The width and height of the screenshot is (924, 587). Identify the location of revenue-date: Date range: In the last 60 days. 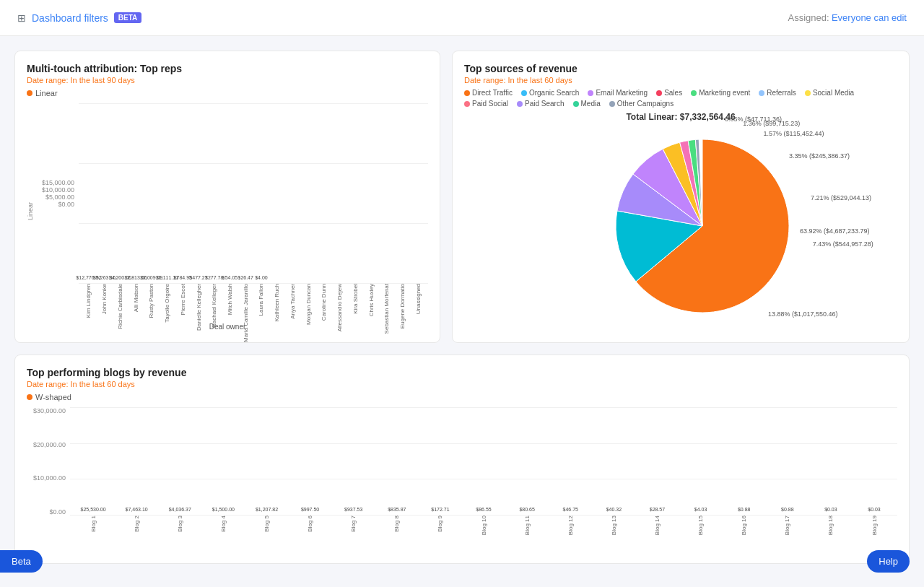
(681, 80).